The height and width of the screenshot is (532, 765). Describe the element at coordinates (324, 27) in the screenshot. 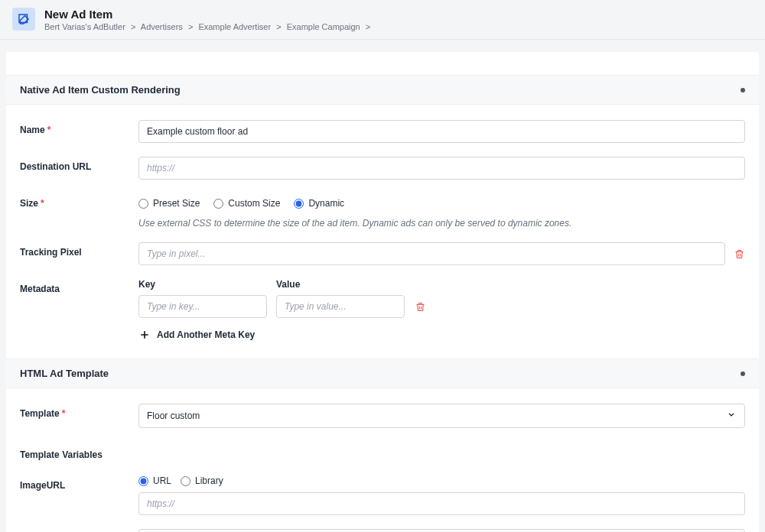

I see `breadcrumb-item: Example Campaign` at that location.